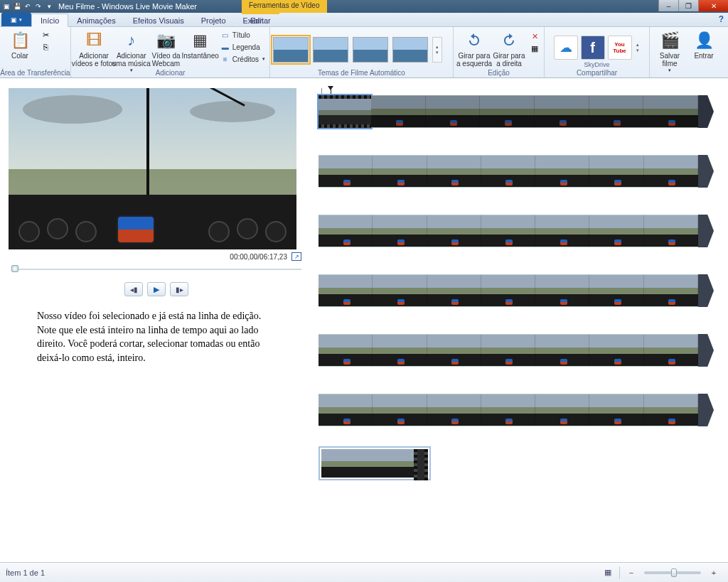 The image size is (728, 582). Describe the element at coordinates (28, 6) in the screenshot. I see `quick-access: ▣ 💾 ↶ ↷ ▾` at that location.